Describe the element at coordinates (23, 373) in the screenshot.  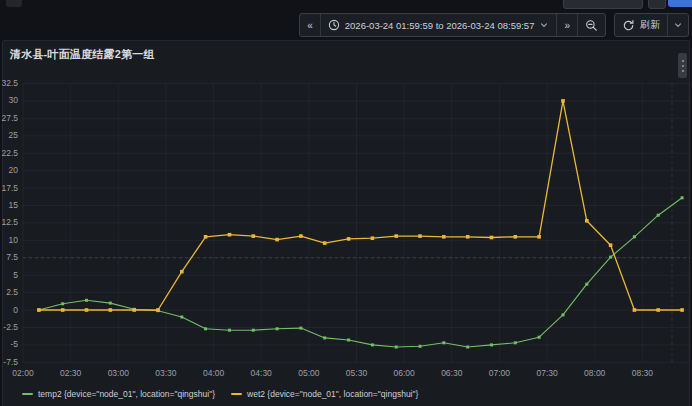
I see `x-tick-label: 02:00` at that location.